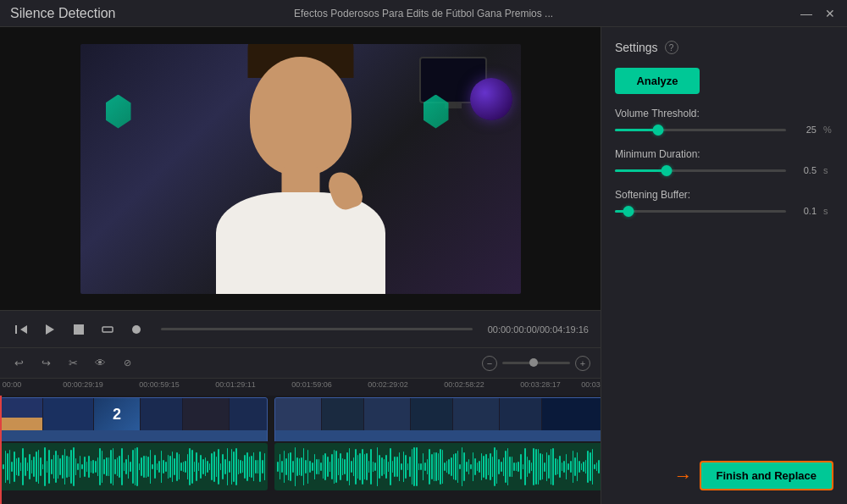 The image size is (847, 504). What do you see at coordinates (724, 154) in the screenshot?
I see `minimum-duration-label: Minimum Duration:` at bounding box center [724, 154].